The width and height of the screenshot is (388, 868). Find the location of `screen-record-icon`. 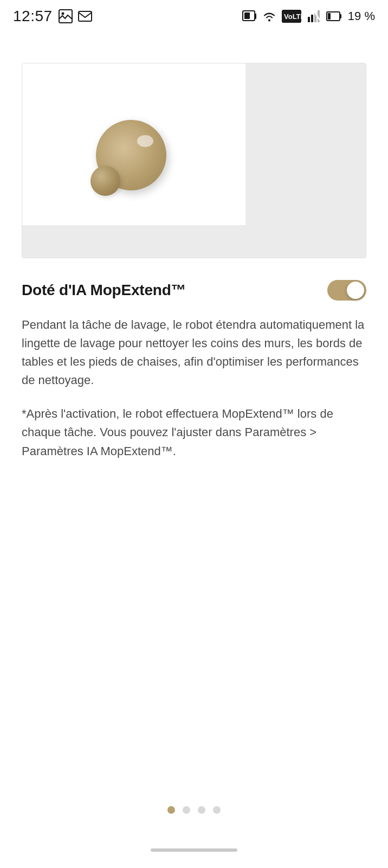

screen-record-icon is located at coordinates (249, 16).